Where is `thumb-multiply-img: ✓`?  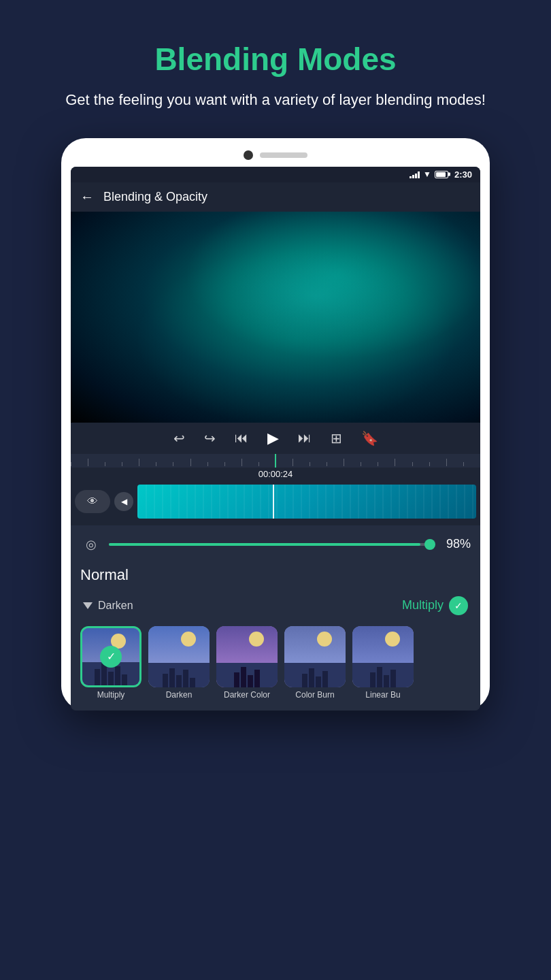
thumb-multiply-img: ✓ is located at coordinates (111, 657).